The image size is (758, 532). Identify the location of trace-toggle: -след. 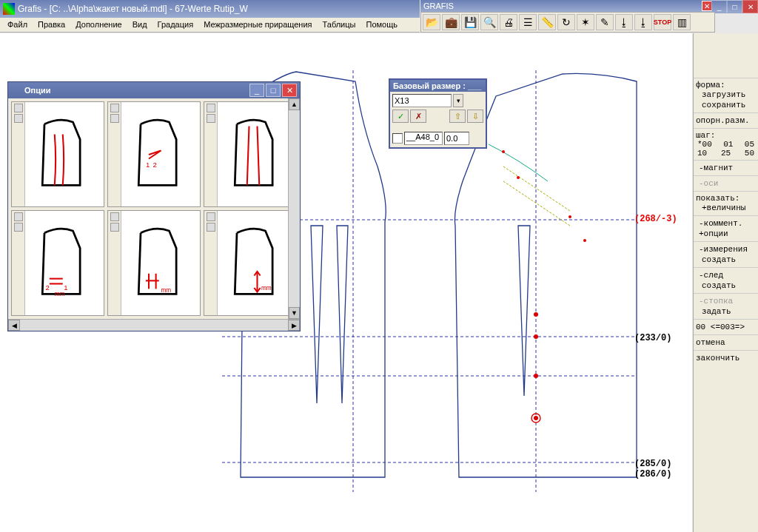
(725, 275).